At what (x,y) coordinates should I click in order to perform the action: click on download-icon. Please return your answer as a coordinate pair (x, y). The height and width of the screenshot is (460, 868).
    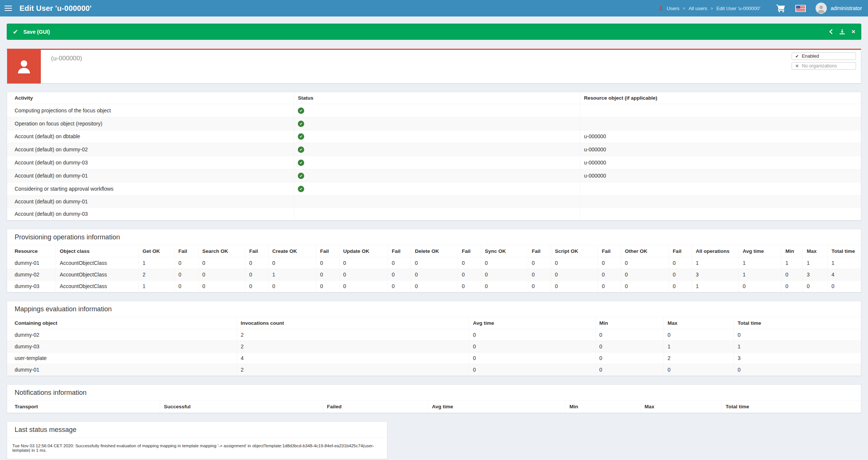
    Looking at the image, I should click on (842, 32).